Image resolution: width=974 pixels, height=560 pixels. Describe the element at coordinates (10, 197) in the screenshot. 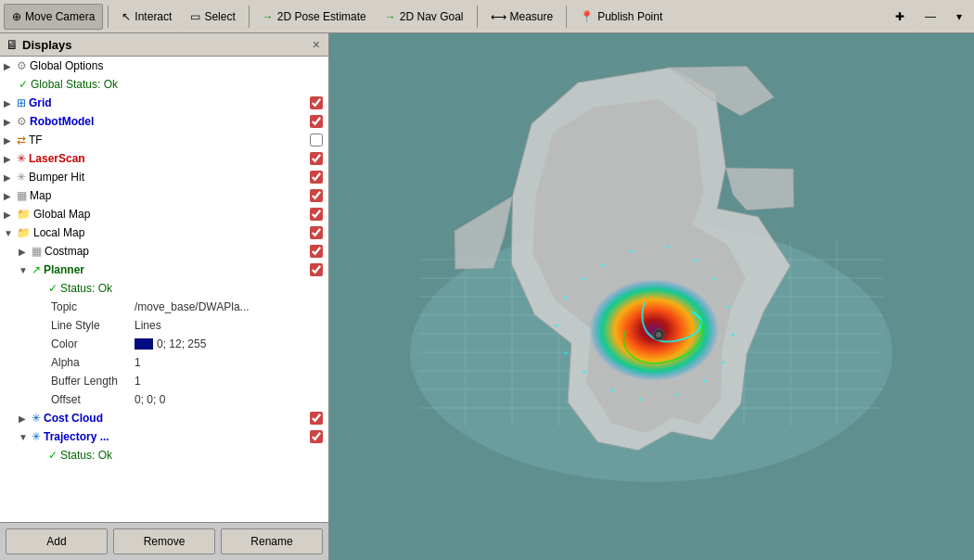

I see `arrow-map: ▶` at that location.